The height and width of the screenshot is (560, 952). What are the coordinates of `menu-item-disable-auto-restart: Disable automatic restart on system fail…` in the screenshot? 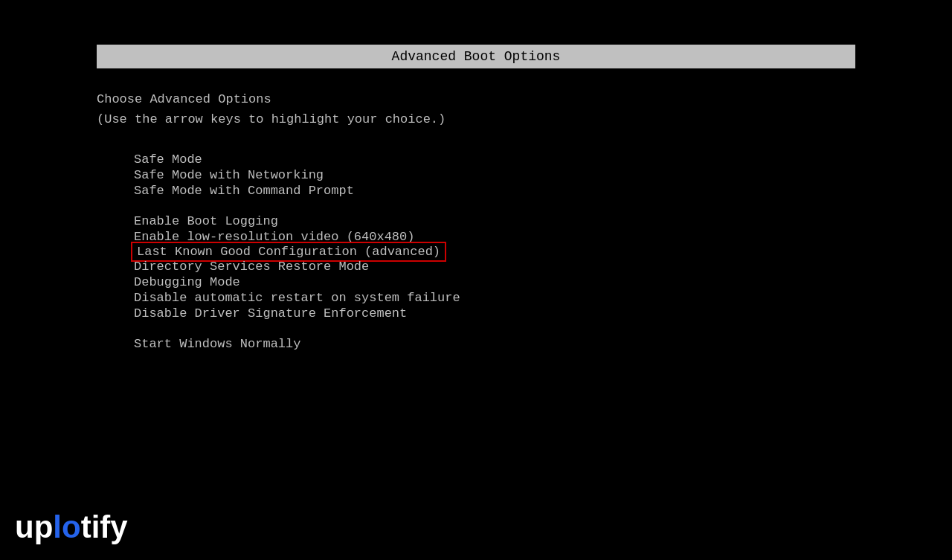 It's located at (298, 297).